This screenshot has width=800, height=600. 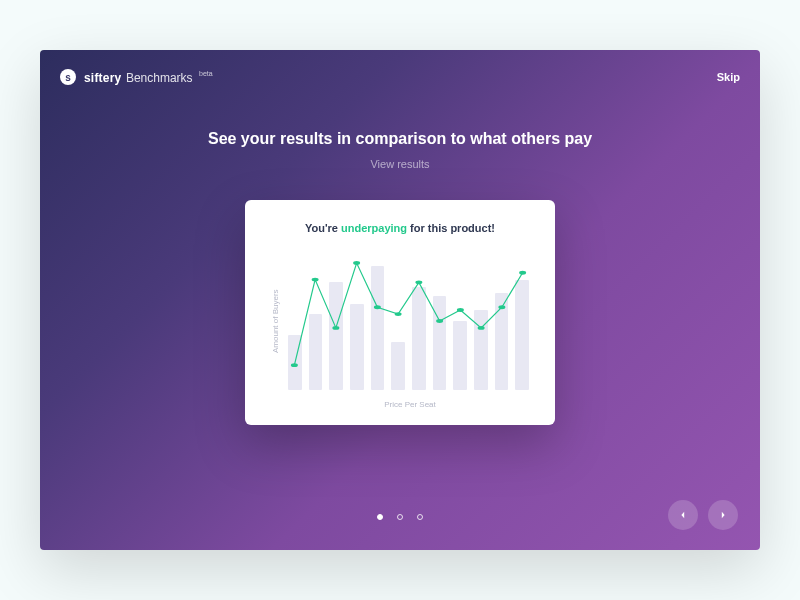 I want to click on chart-xlabel: Price Per Seat, so click(x=410, y=404).